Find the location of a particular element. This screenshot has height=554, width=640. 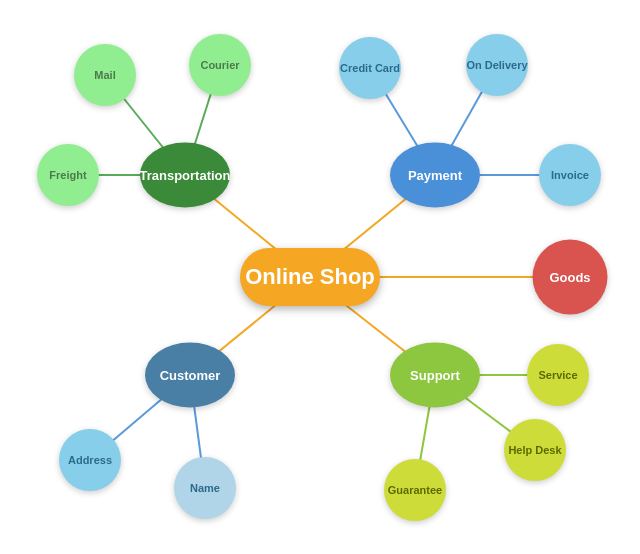

node-online-shop: Online Shop is located at coordinates (310, 277).